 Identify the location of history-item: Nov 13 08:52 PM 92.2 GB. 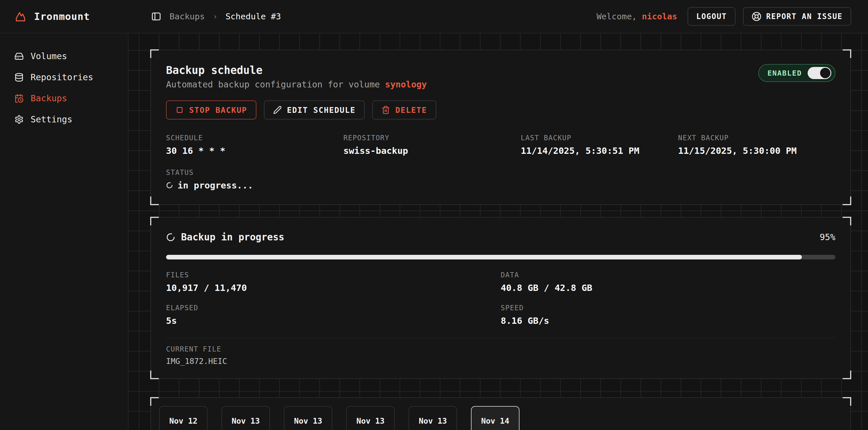
(433, 418).